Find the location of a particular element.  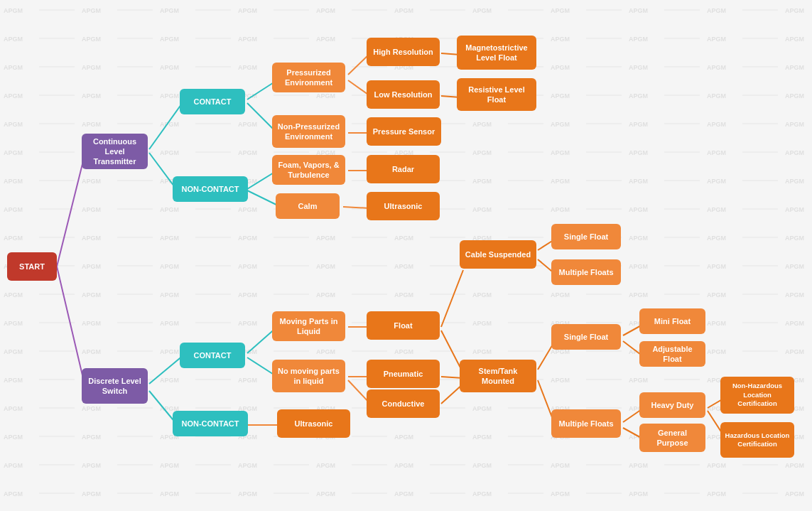

hazardous-certification-node: Hazardous Location Certification is located at coordinates (757, 440).